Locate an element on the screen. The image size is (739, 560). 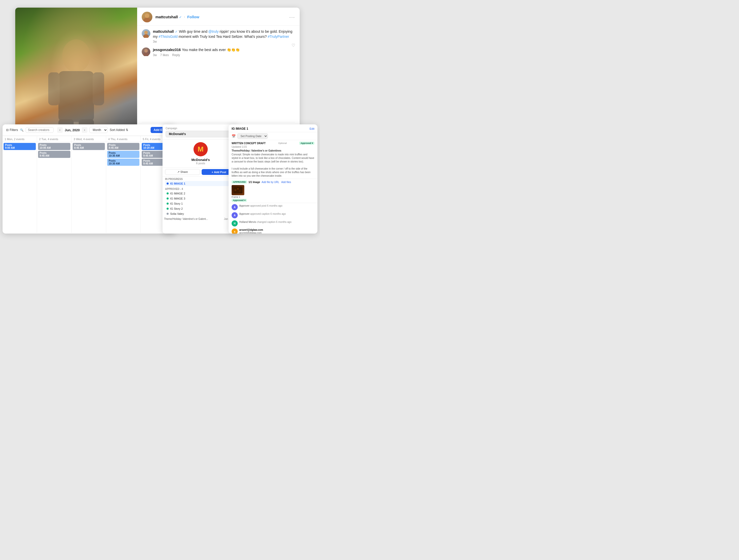
cal-day-events-1: Posts9:00 AM is located at coordinates (20, 187).